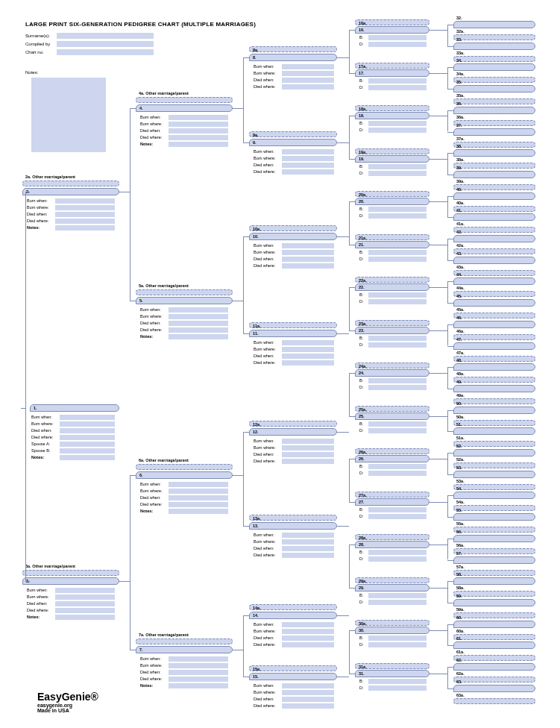  Describe the element at coordinates (392, 237) in the screenshot. I see `alt-name-field: 21a.` at that location.